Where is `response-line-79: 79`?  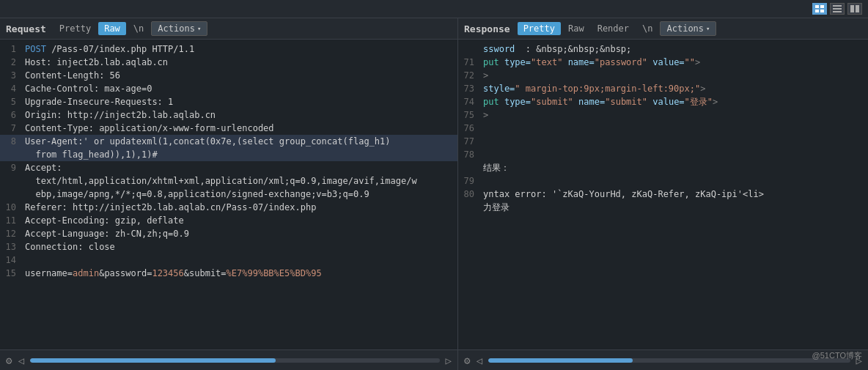 response-line-79: 79 is located at coordinates (663, 181).